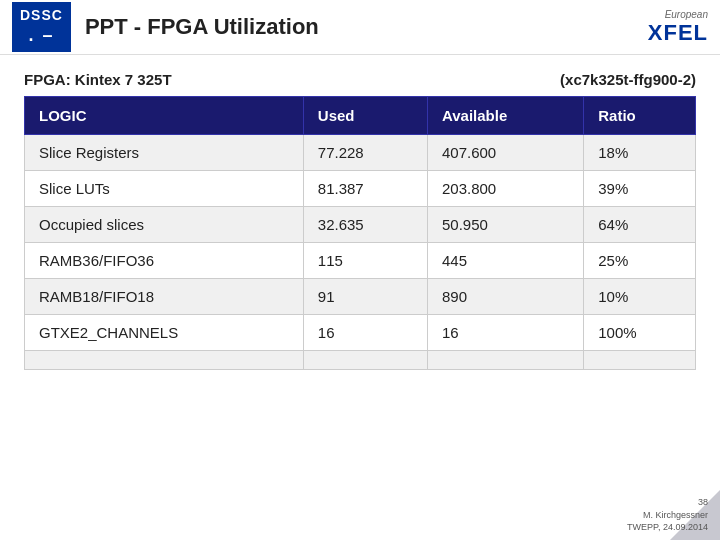  I want to click on table-row: Slice LUTs81.387203.80039%, so click(360, 189).